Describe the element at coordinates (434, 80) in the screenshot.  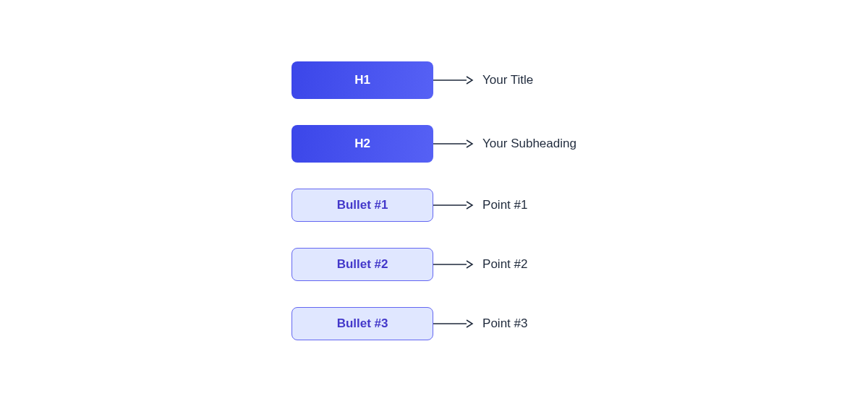
I see `diagram-row-h1: H1 Your Title` at that location.